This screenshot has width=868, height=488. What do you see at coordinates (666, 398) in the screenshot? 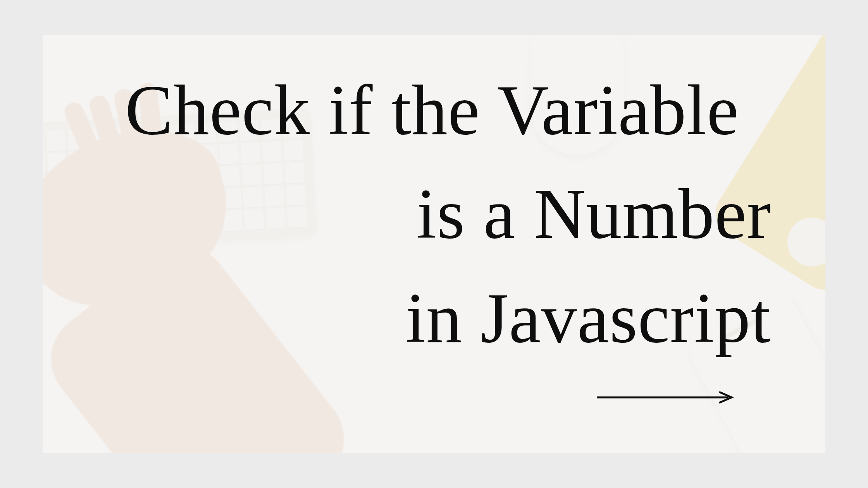
I see `arrow-icon` at bounding box center [666, 398].